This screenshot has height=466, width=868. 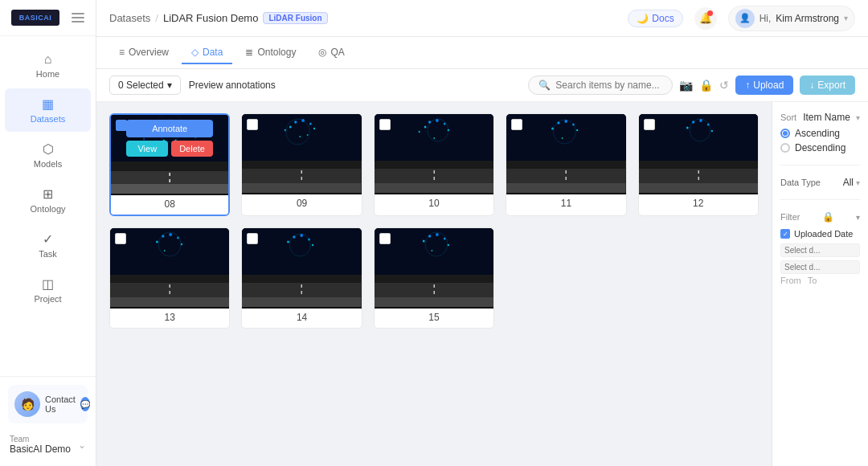 What do you see at coordinates (745, 18) in the screenshot?
I see `user-avatar: 👤` at bounding box center [745, 18].